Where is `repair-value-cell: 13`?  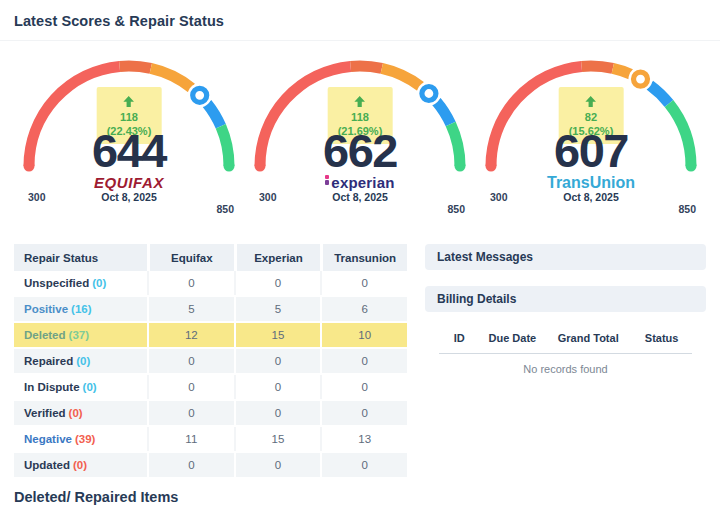
repair-value-cell: 13 is located at coordinates (364, 439).